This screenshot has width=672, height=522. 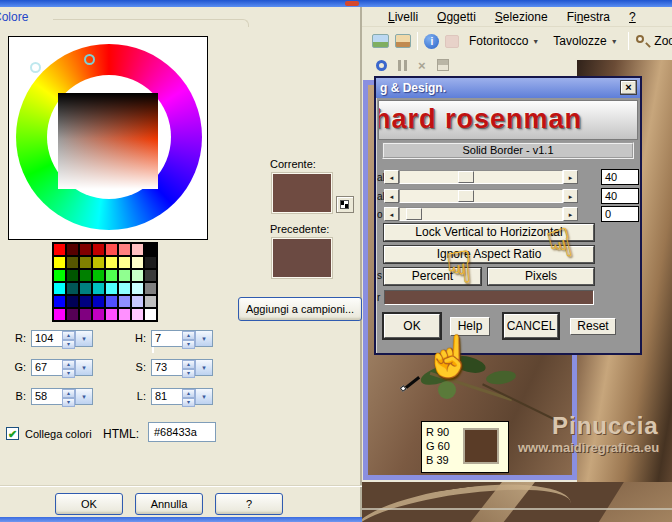 I want to click on slider-value-field: 40, so click(x=620, y=196).